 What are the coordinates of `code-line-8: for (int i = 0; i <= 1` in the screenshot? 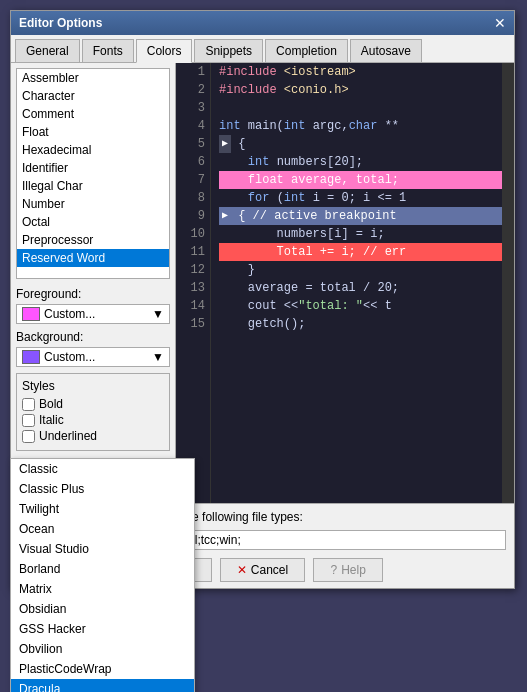 It's located at (360, 198).